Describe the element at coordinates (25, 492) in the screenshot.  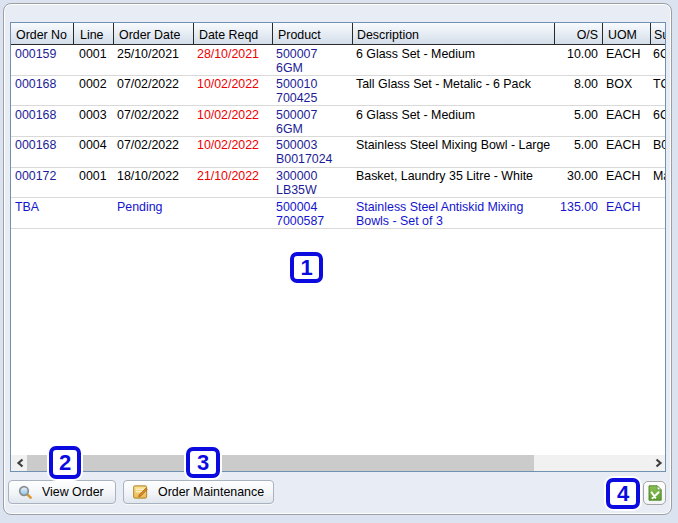
I see `magnifier-icon` at that location.